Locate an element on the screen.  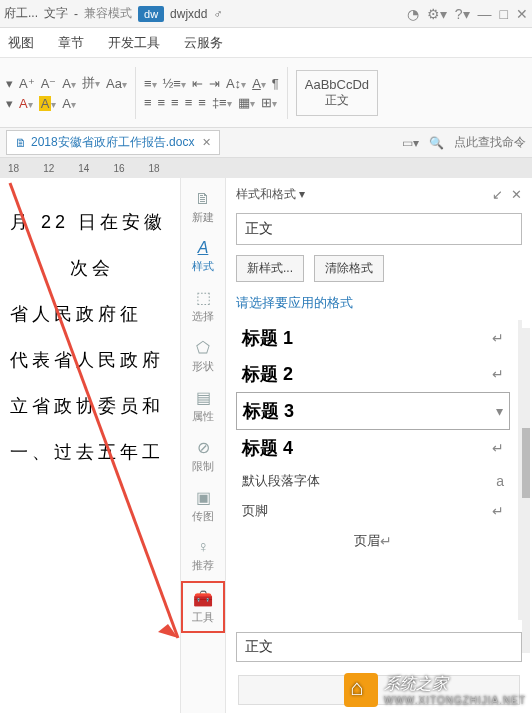
siderail-shape: ⬠形状 is located at coordinates (203, 356).